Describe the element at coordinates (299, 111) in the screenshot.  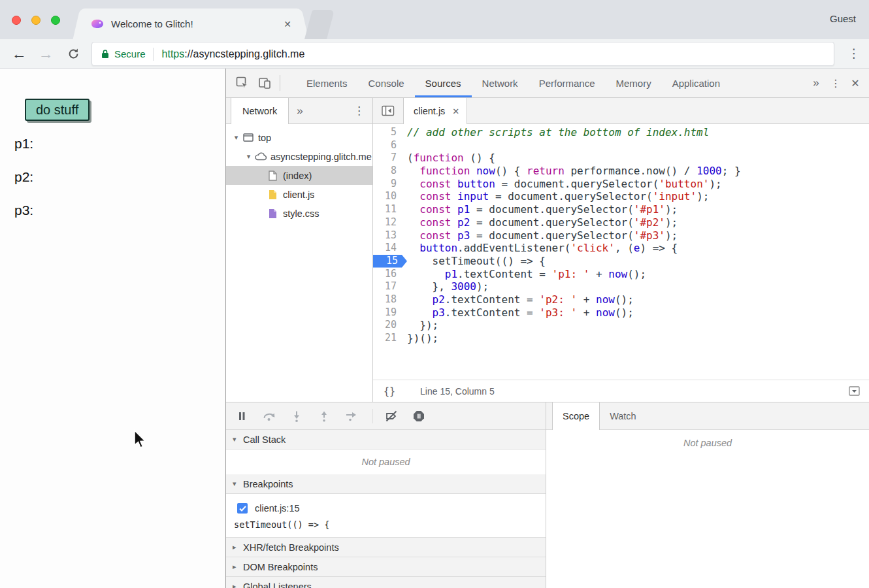
I see `navigator-more-tabs-icon` at that location.